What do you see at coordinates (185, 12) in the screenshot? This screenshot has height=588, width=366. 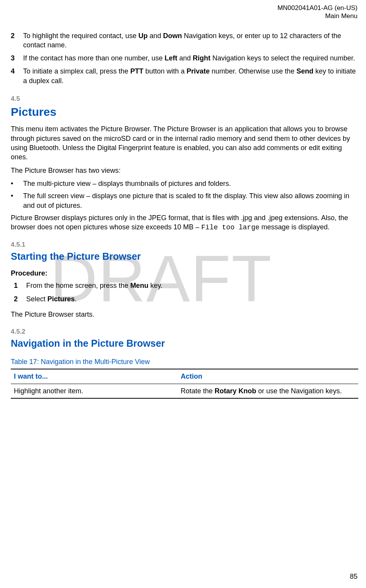 I see `page-header: MN002041A01-AG (en-US) Main Menu` at bounding box center [185, 12].